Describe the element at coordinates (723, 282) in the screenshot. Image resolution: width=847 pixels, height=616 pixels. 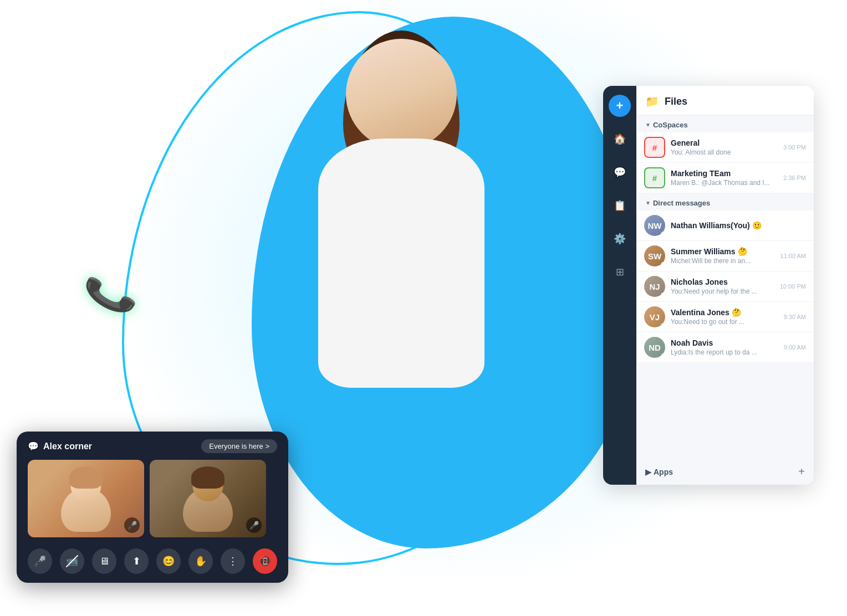
I see `nicholas-name: Nicholas Jones` at that location.